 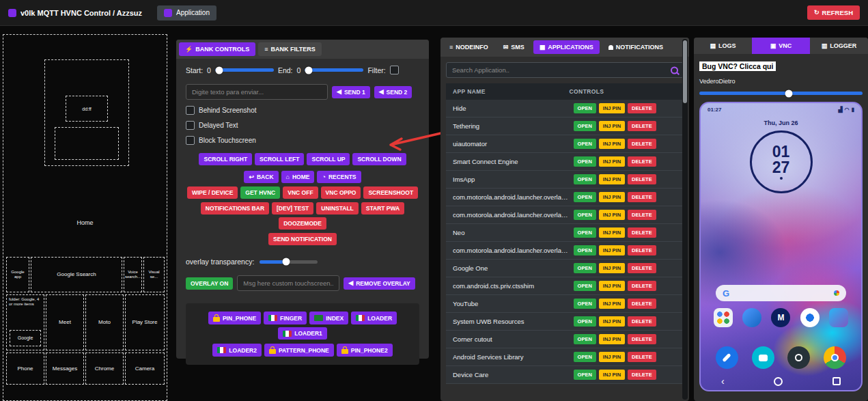 I want to click on vnc-off-button: VNC OFF, so click(x=300, y=193).